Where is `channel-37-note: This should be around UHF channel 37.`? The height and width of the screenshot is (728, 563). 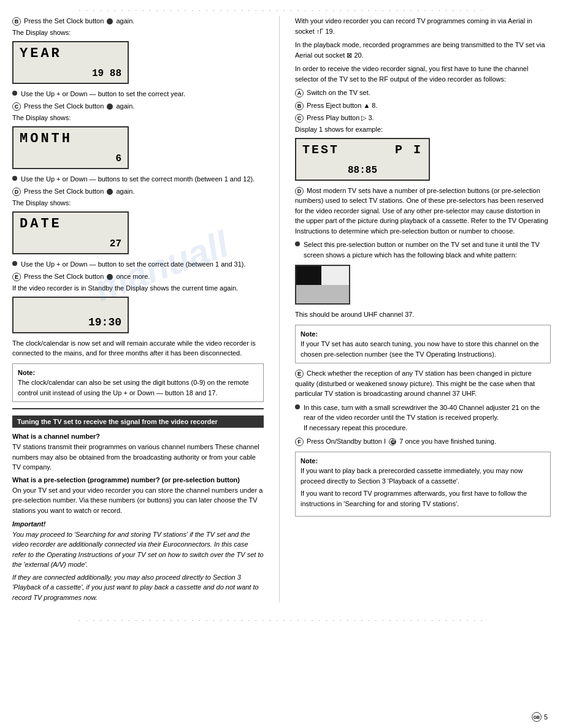 channel-37-note: This should be around UHF channel 37. is located at coordinates (423, 315).